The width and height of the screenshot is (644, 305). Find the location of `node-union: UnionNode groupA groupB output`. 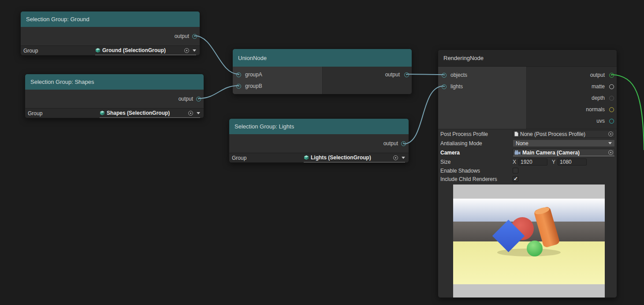

node-union: UnionNode groupA groupB output is located at coordinates (322, 72).